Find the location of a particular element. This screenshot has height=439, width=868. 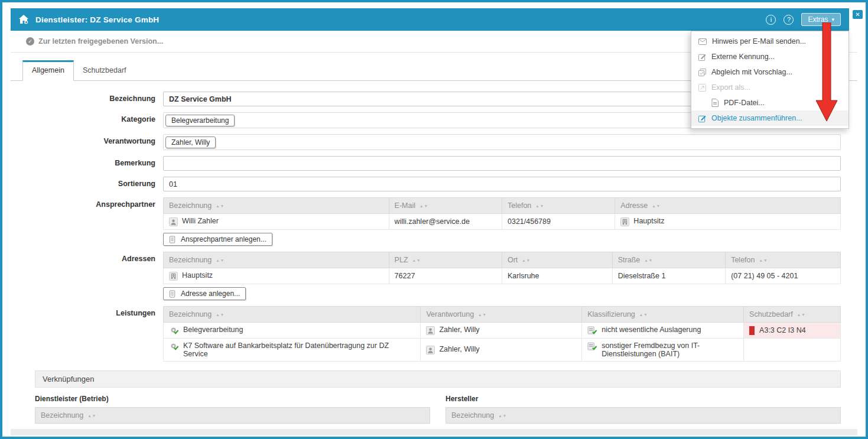

dienstleister-betrieb-label: Dienstleister (Betrieb) is located at coordinates (233, 399).